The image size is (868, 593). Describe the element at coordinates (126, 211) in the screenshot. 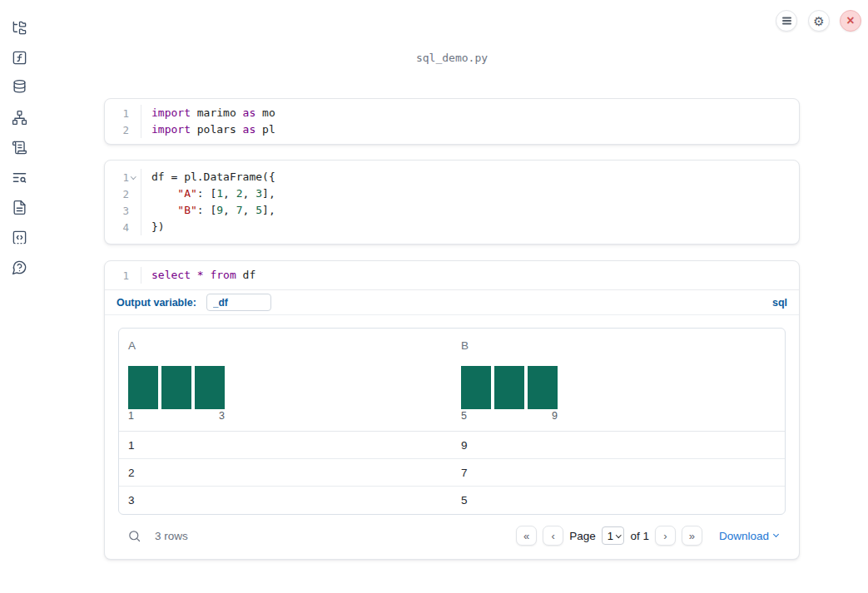

I see `line-number: 3` at that location.